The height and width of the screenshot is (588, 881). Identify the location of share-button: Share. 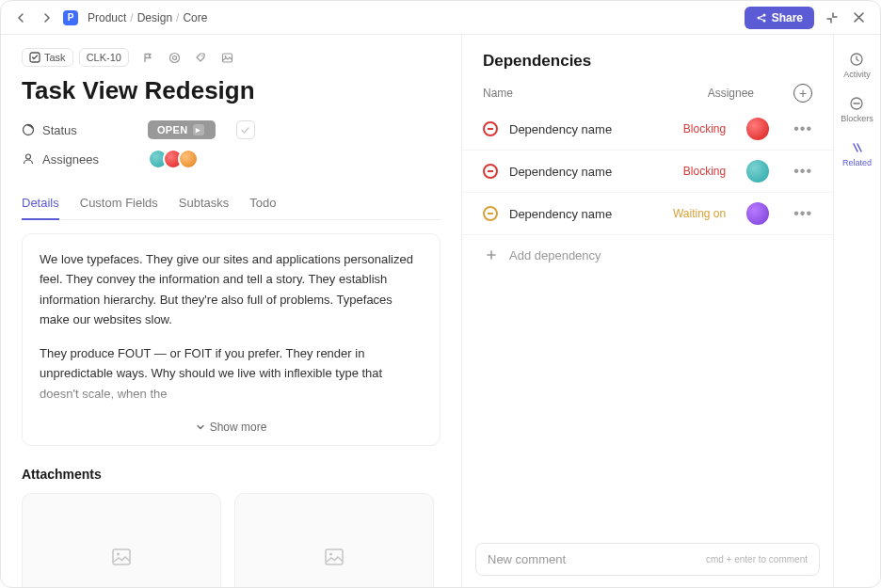
(779, 18).